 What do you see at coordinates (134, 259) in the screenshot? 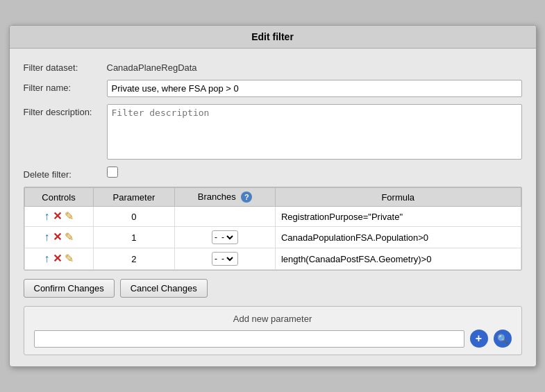
I see `row2-parameter: 2` at bounding box center [134, 259].